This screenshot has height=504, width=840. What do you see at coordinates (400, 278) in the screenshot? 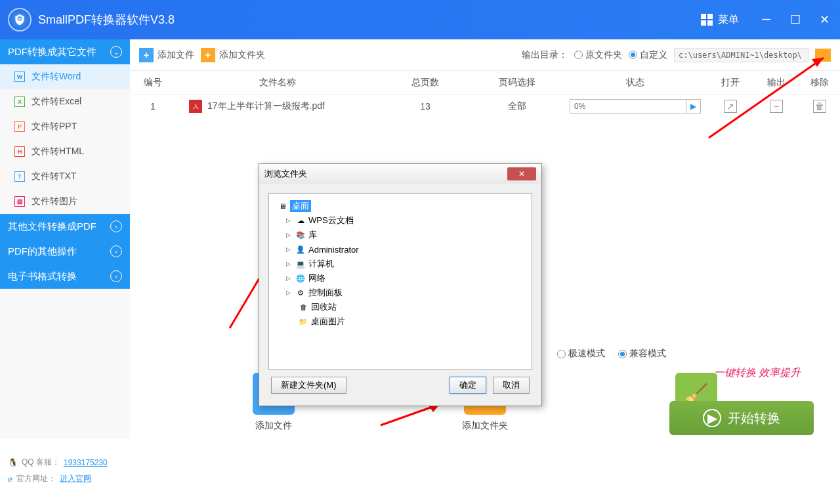
I see `tree-item: ▷🌐网络` at bounding box center [400, 278].